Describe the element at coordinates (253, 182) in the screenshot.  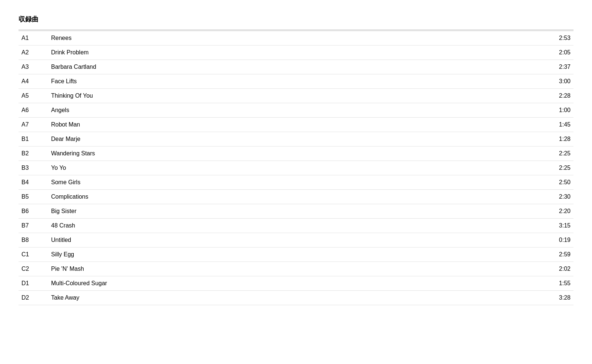
I see `track-title: Some Girls` at that location.